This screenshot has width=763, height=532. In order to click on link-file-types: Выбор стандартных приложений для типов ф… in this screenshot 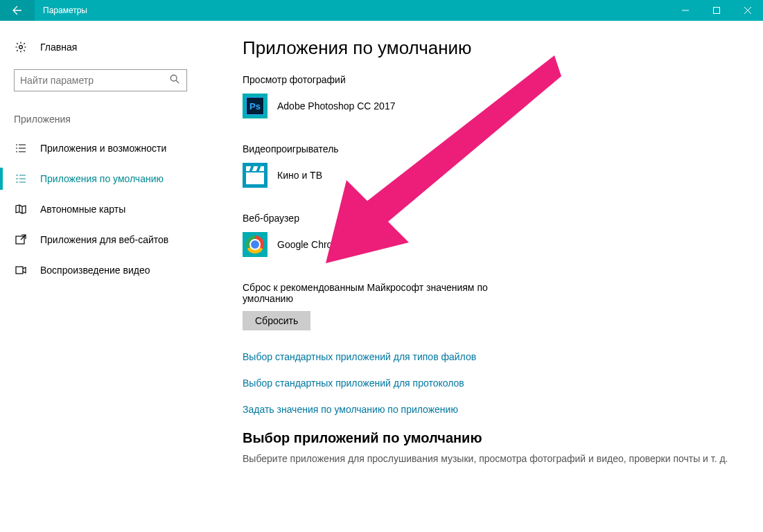, I will do `click(492, 357)`.